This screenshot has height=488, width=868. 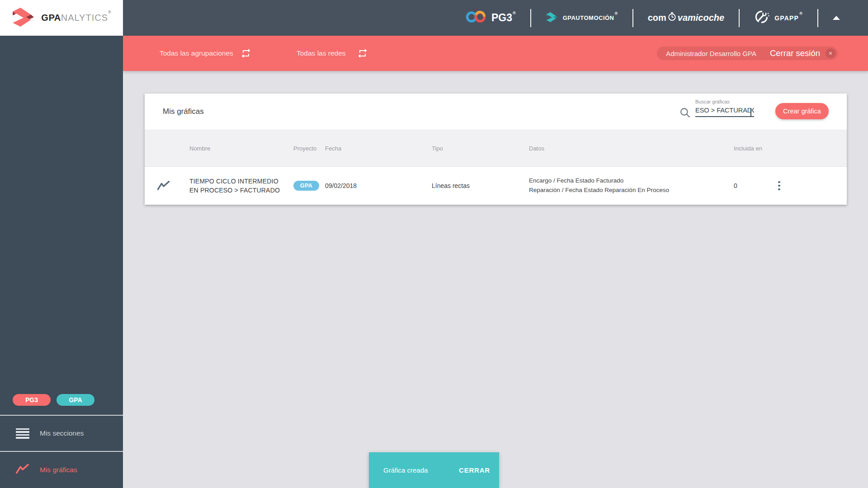 What do you see at coordinates (672, 18) in the screenshot?
I see `stopwatch-icon` at bounding box center [672, 18].